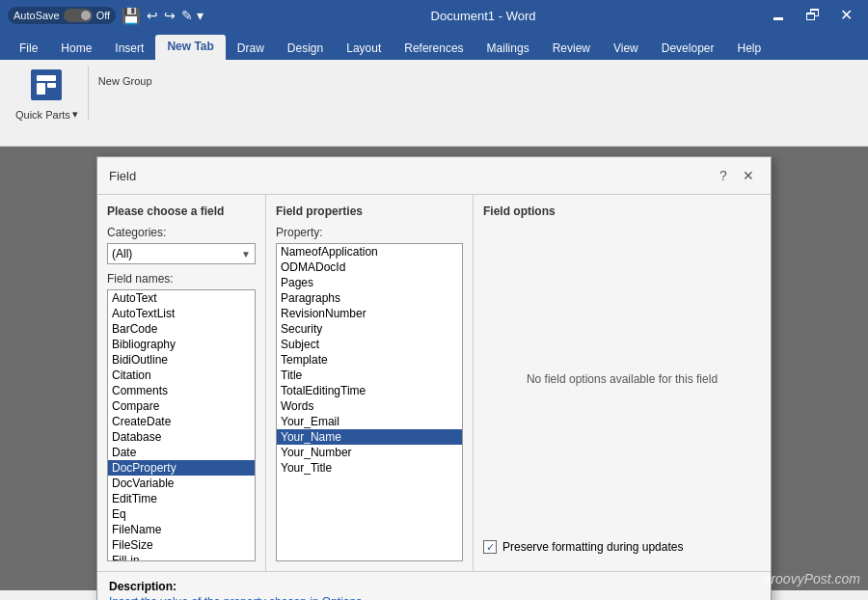  Describe the element at coordinates (62, 15) in the screenshot. I see `autosave-toggle: AutoSave Off` at that location.